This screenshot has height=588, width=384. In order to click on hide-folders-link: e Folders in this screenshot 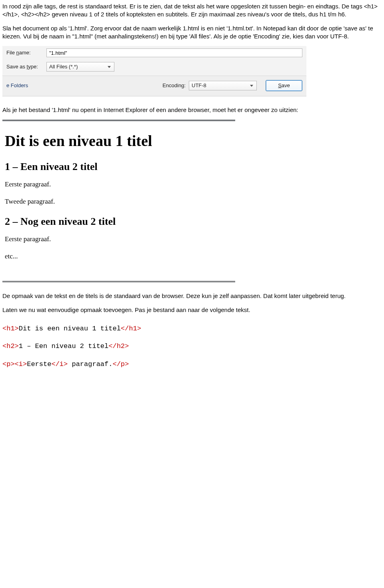, I will do `click(18, 86)`.